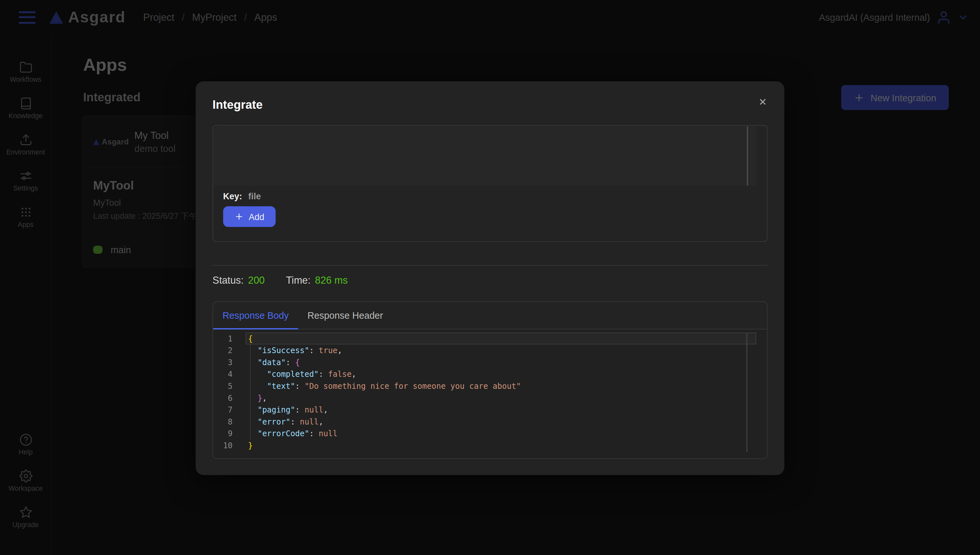 This screenshot has height=555, width=980. I want to click on line-number: 9, so click(225, 433).